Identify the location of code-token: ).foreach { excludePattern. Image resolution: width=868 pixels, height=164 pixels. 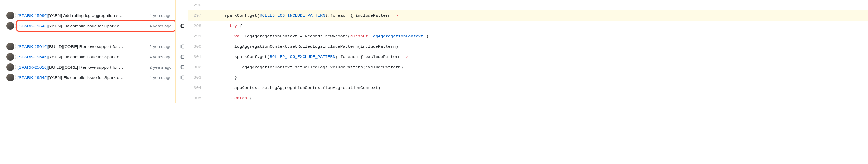
(369, 57).